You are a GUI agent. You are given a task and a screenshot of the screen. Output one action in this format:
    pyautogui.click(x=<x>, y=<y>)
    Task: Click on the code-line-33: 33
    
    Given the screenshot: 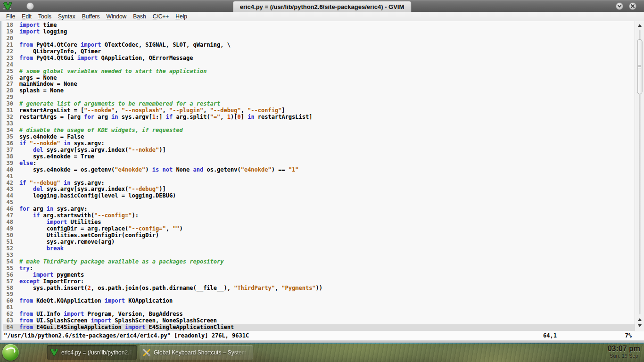 What is the action you would take?
    pyautogui.click(x=319, y=124)
    